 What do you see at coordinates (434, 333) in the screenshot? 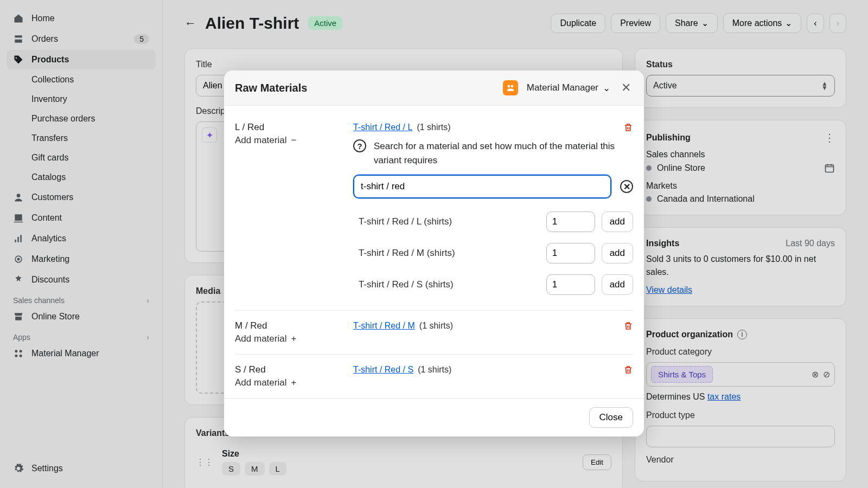
I see `variant-m-red: M / Red Add material+ T-shirt / Red / M …` at bounding box center [434, 333].